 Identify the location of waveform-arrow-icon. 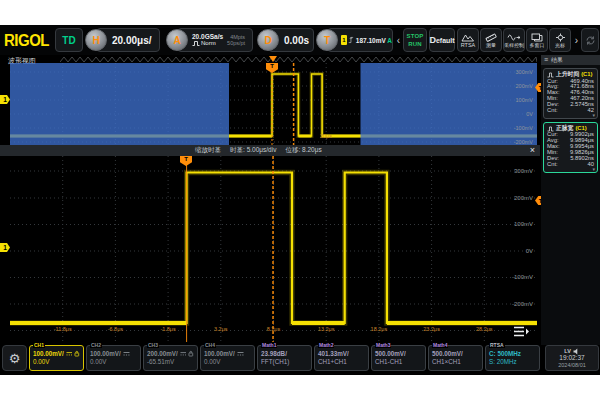
(514, 38).